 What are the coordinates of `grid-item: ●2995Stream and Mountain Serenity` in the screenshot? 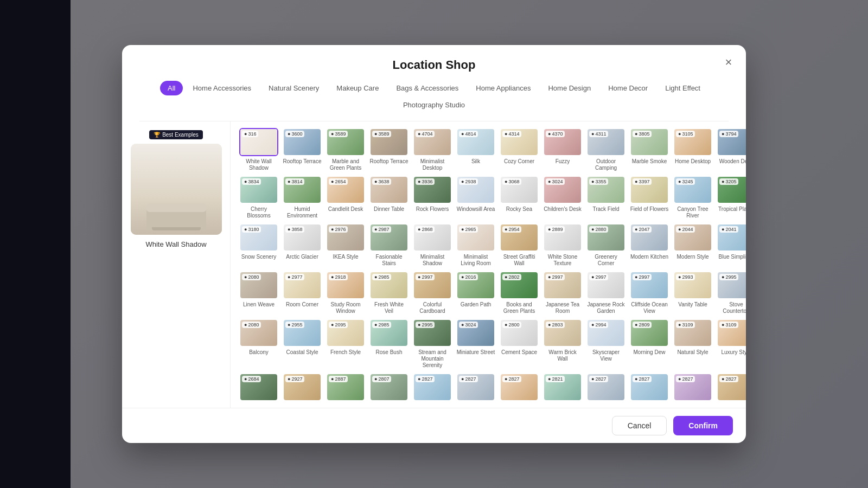 It's located at (432, 344).